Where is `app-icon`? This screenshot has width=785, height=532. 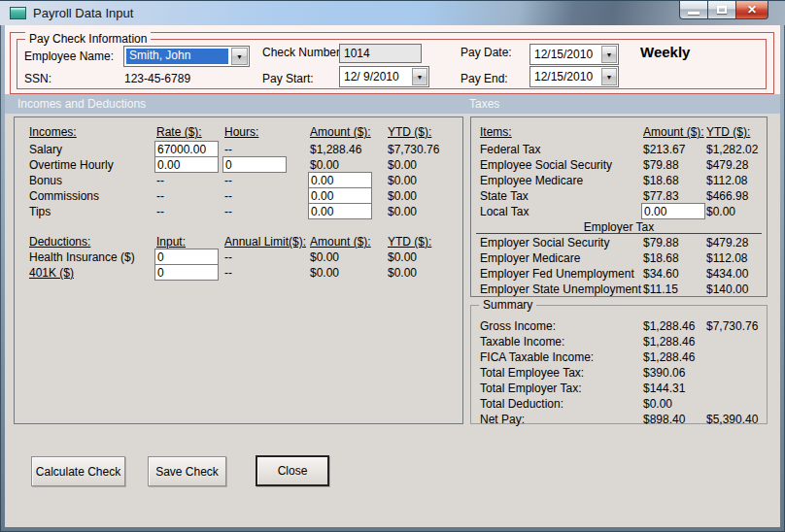 app-icon is located at coordinates (17, 14).